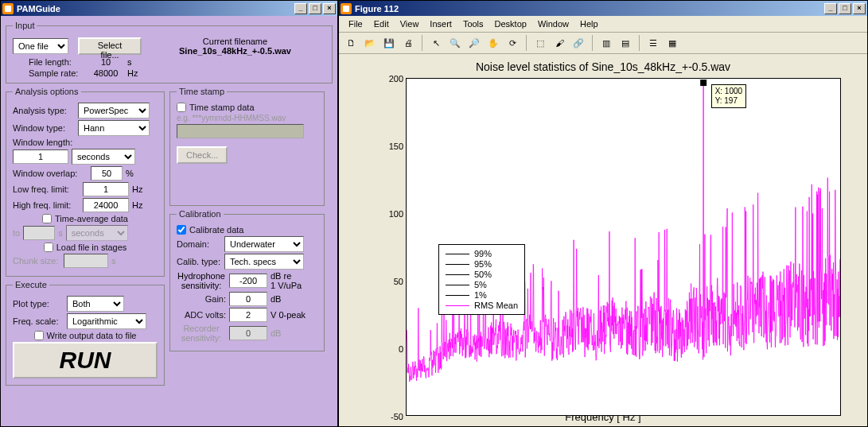 Image resolution: width=868 pixels, height=427 pixels. I want to click on write-output-checkbox: Write output data to file, so click(86, 336).